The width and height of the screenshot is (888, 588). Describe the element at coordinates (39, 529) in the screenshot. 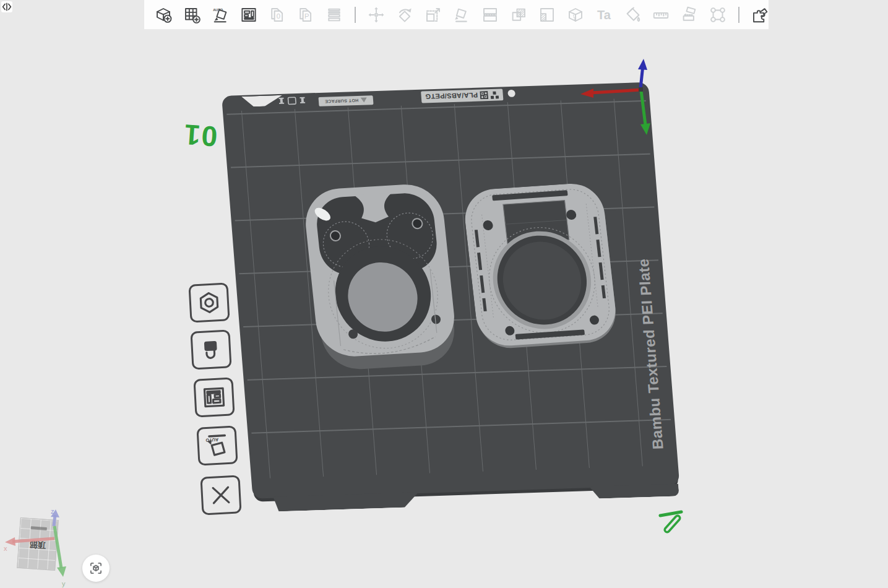

I see `navigator-fine-print` at that location.